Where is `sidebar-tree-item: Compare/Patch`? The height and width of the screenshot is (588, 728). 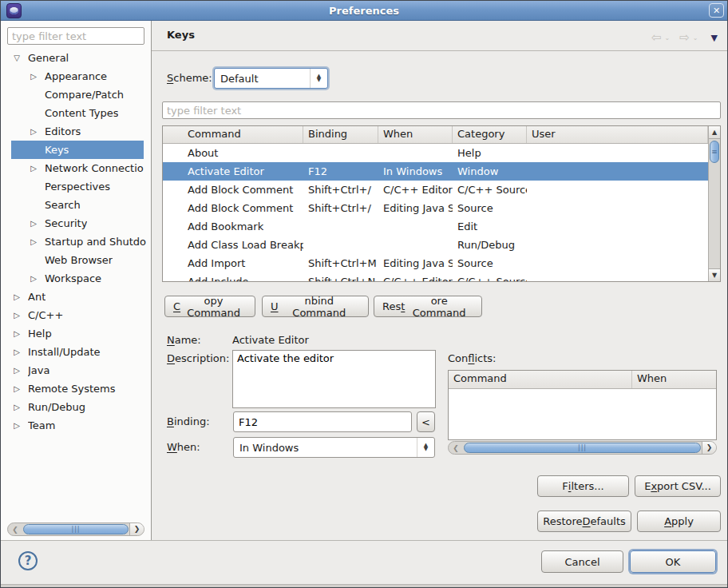
sidebar-tree-item: Compare/Patch is located at coordinates (76, 94).